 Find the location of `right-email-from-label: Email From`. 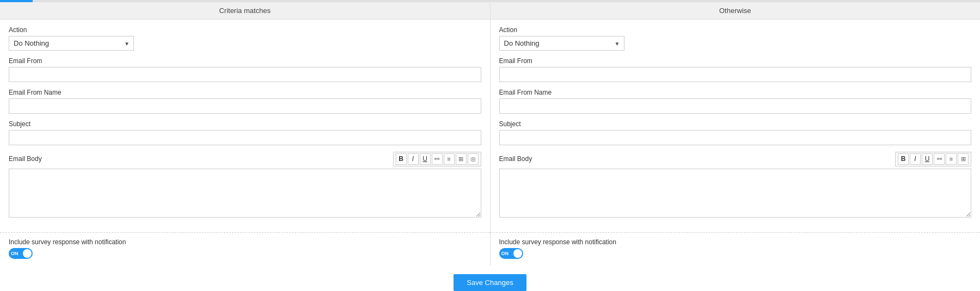

right-email-from-label: Email From is located at coordinates (736, 61).